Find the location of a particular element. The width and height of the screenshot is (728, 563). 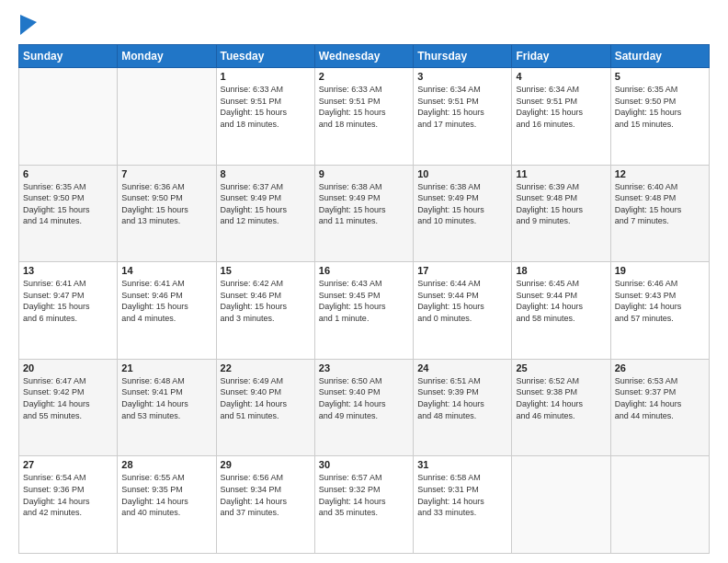

day-detail: Sunrise: 6:44 AM Sunset: 9:44 PM Dayligh… is located at coordinates (462, 301).